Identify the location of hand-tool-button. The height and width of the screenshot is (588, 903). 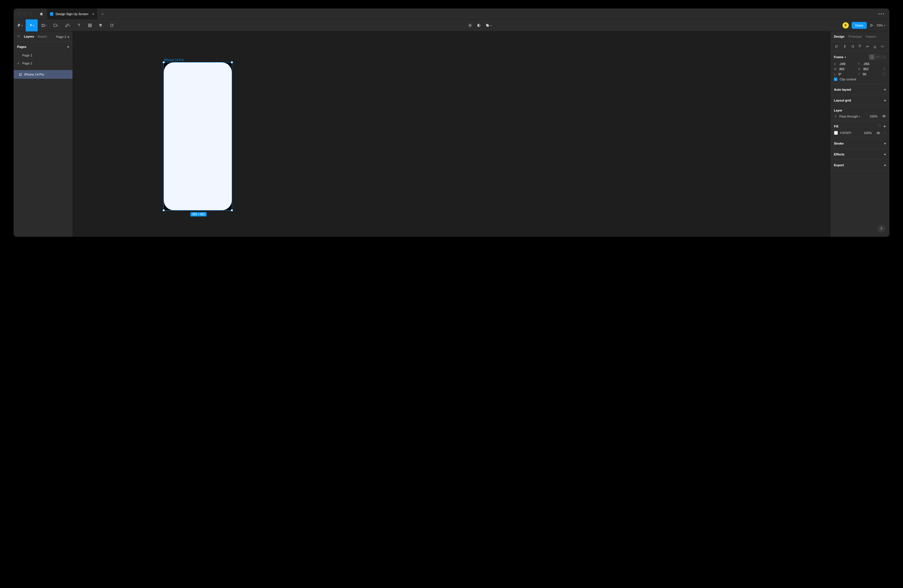
(101, 25).